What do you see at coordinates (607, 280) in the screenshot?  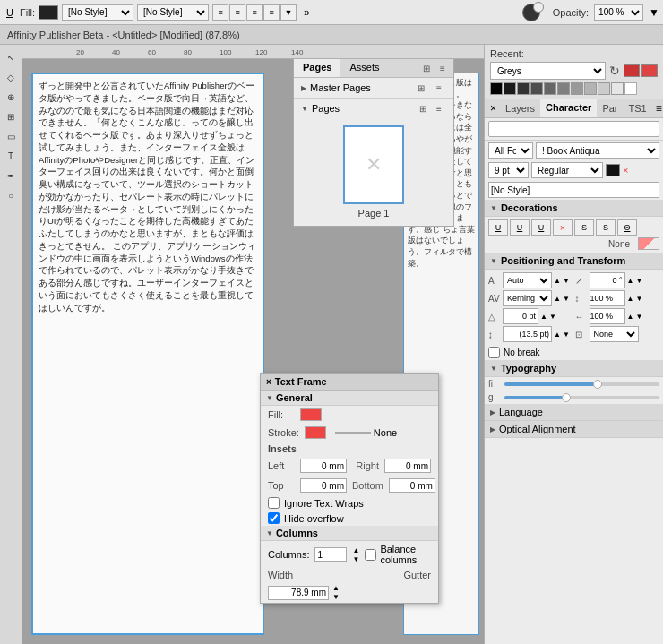 I see `pos-angle-input` at bounding box center [607, 280].